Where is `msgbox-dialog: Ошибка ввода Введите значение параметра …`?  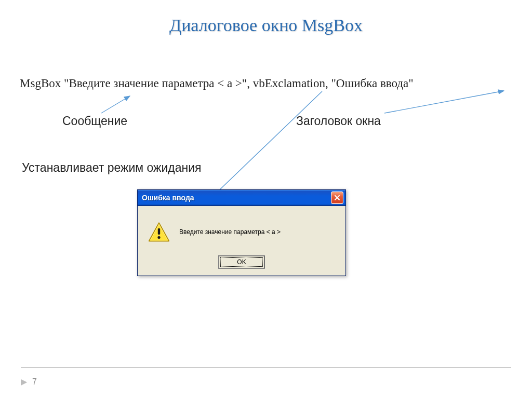
msgbox-dialog: Ошибка ввода Введите значение параметра … is located at coordinates (242, 232).